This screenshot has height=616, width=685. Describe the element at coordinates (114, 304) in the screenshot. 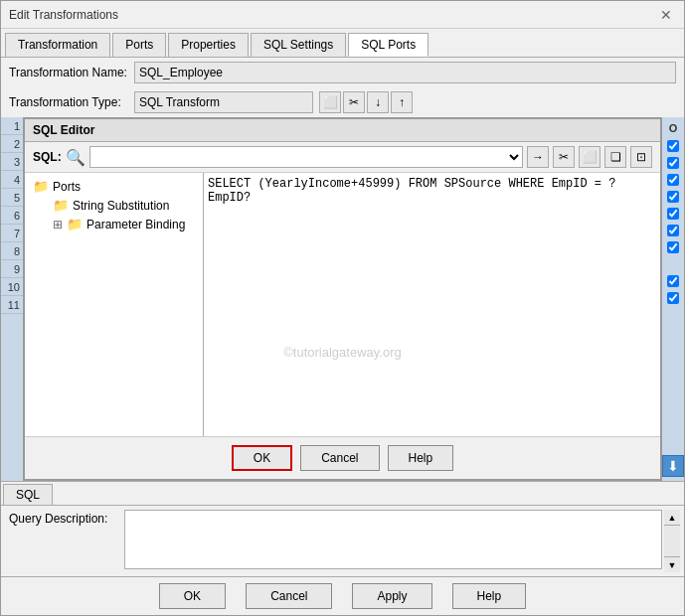

I see `tree-panel: 📁 Ports 📁 String Substitution ⊞ 📁 Parame…` at that location.